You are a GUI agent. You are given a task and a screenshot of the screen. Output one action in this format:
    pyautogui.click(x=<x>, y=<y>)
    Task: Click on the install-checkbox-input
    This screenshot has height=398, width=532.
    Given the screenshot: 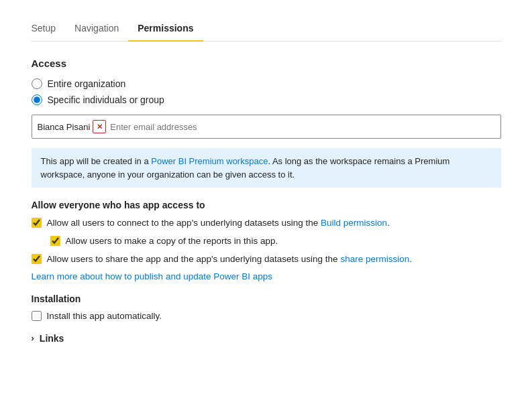 What is the action you would take?
    pyautogui.click(x=36, y=316)
    